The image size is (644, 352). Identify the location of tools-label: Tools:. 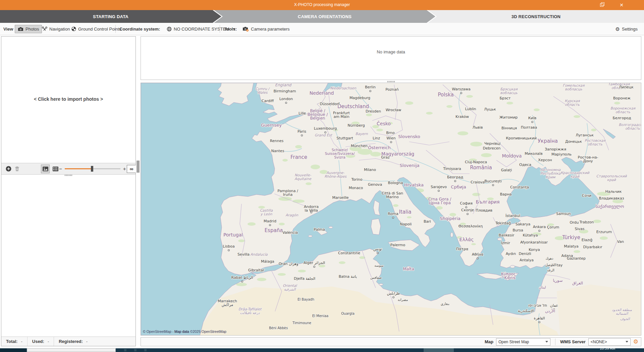
(230, 29).